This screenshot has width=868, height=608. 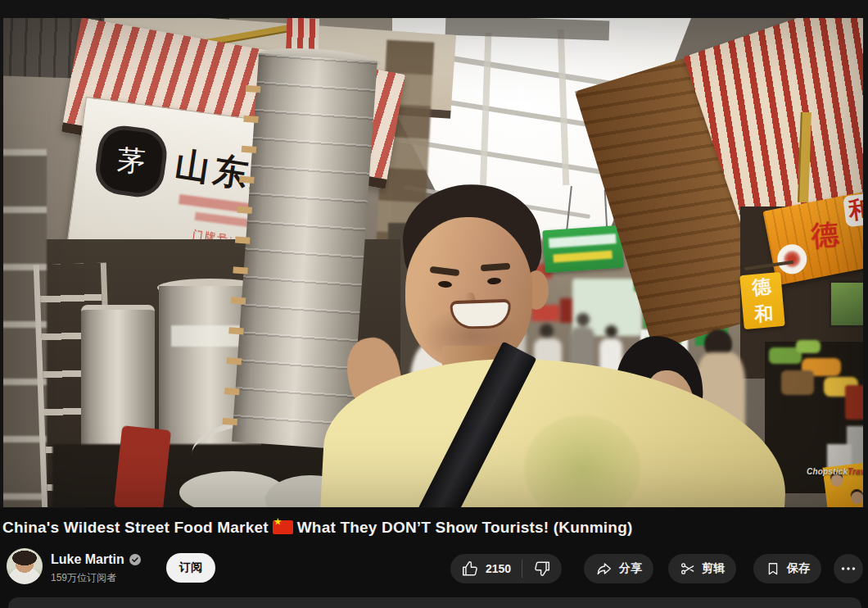 I want to click on channel-name: Luke Martin, so click(x=96, y=560).